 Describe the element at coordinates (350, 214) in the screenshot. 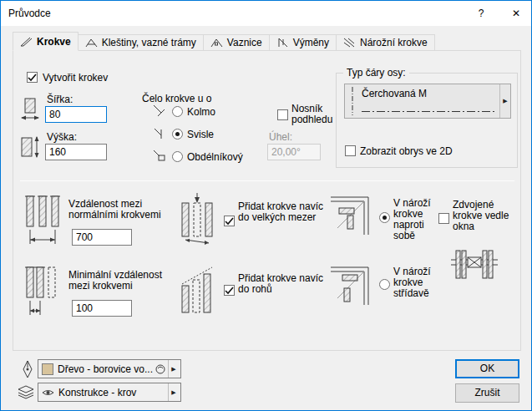

I see `hip-opposite-icon` at that location.